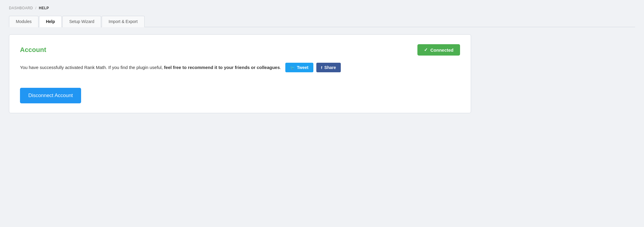 Image resolution: width=644 pixels, height=227 pixels. I want to click on connected-label: Connected, so click(442, 50).